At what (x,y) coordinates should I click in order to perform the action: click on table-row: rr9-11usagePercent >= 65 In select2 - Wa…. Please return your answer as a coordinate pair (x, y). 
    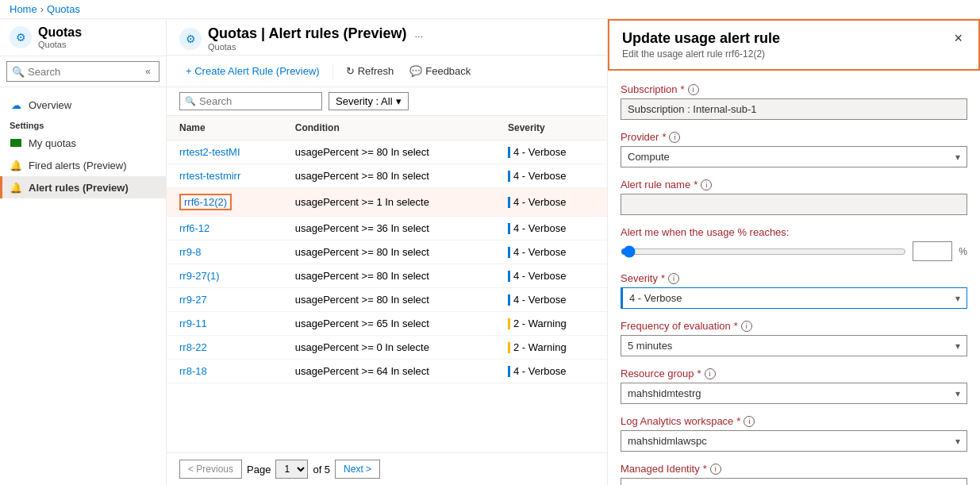
    Looking at the image, I should click on (387, 324).